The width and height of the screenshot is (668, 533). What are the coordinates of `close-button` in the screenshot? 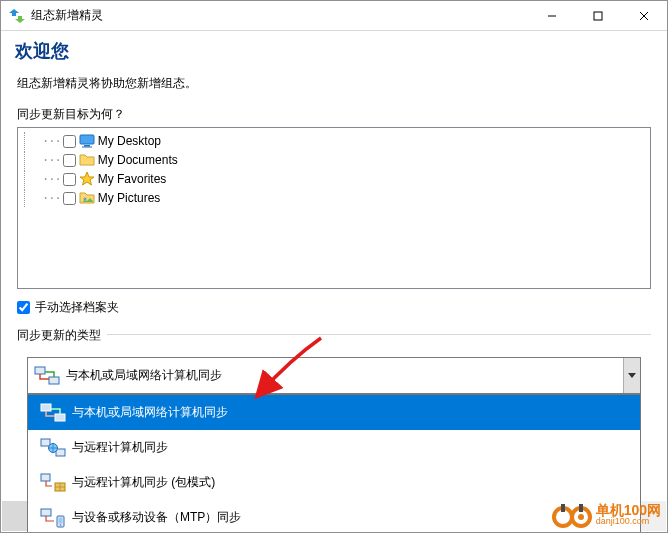 It's located at (644, 16).